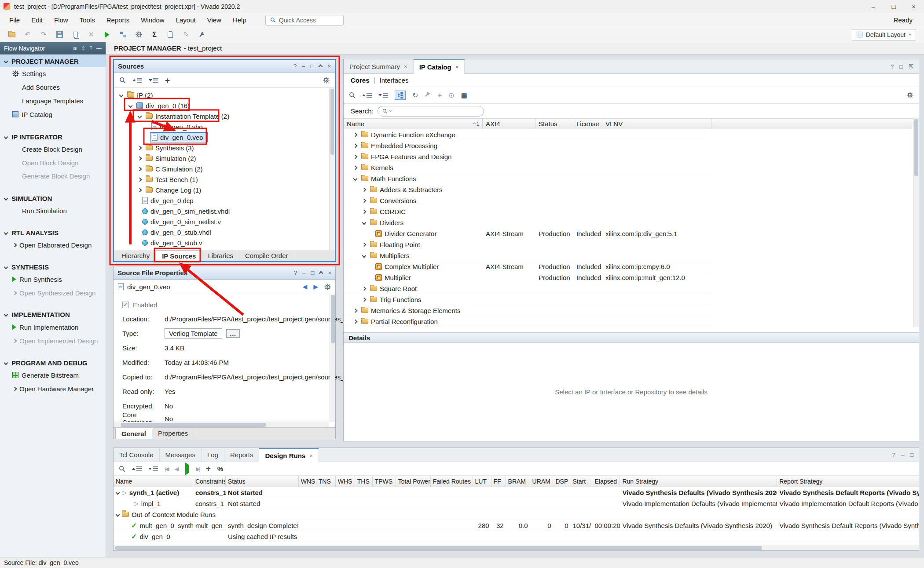 The image size is (924, 568). What do you see at coordinates (224, 179) in the screenshot?
I see `tree-item-test-bench: Test Bench (1)` at bounding box center [224, 179].